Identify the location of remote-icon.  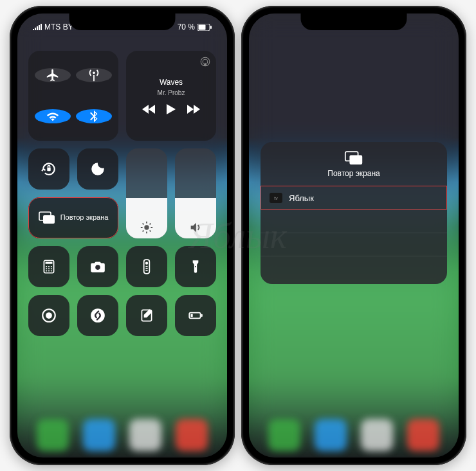
(147, 267).